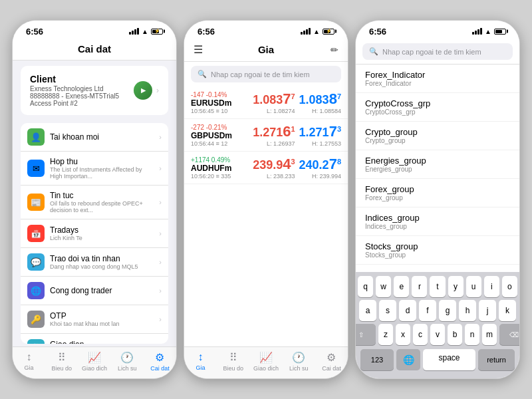 The image size is (532, 399). I want to click on nav-cai-dat-1: ⚙ Cai dat, so click(160, 362).